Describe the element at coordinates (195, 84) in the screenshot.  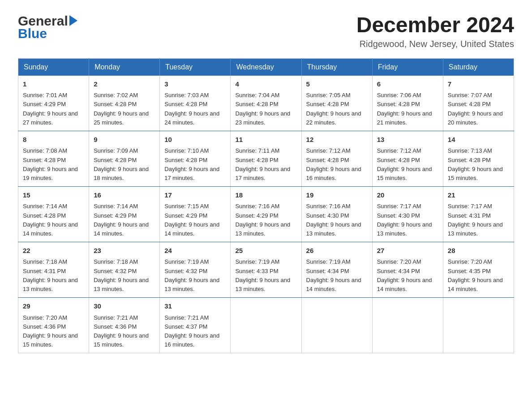
I see `day-number: 3` at that location.